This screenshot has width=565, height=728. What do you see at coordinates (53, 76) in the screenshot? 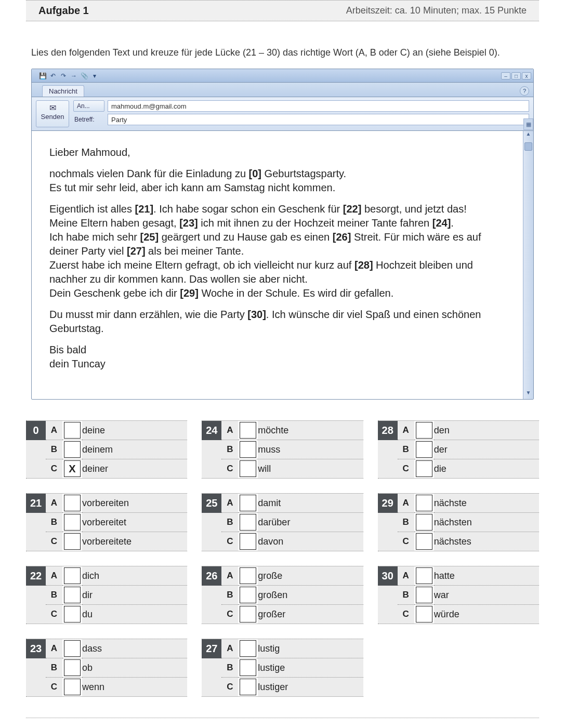
I see `undo-icon: ↶` at bounding box center [53, 76].